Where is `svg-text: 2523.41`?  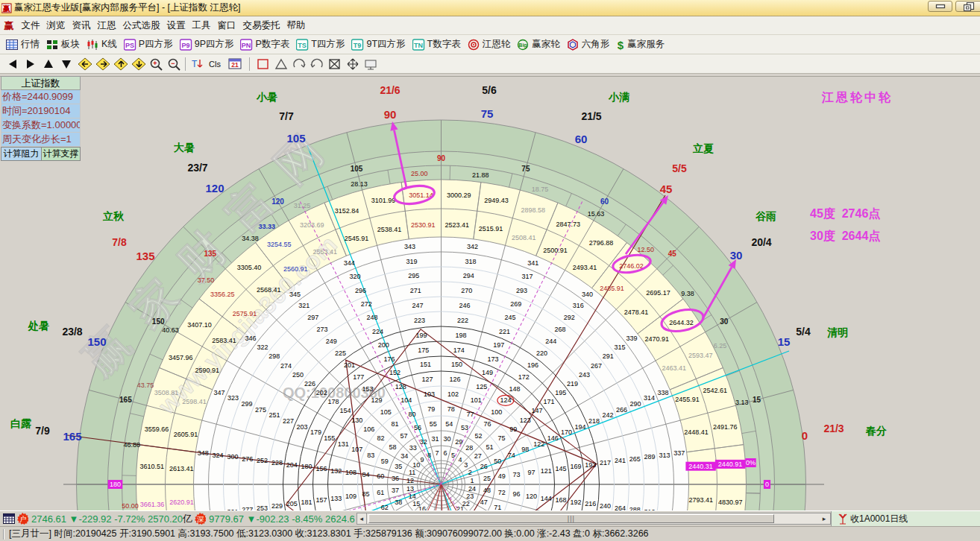
svg-text: 2523.41 is located at coordinates (458, 225).